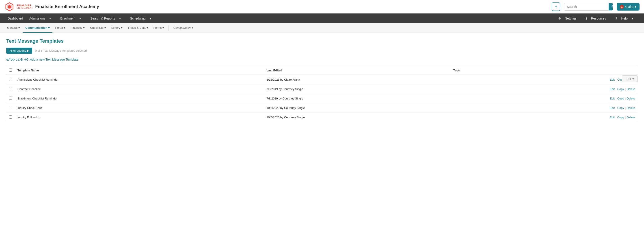  I want to click on add-button: +, so click(556, 7).